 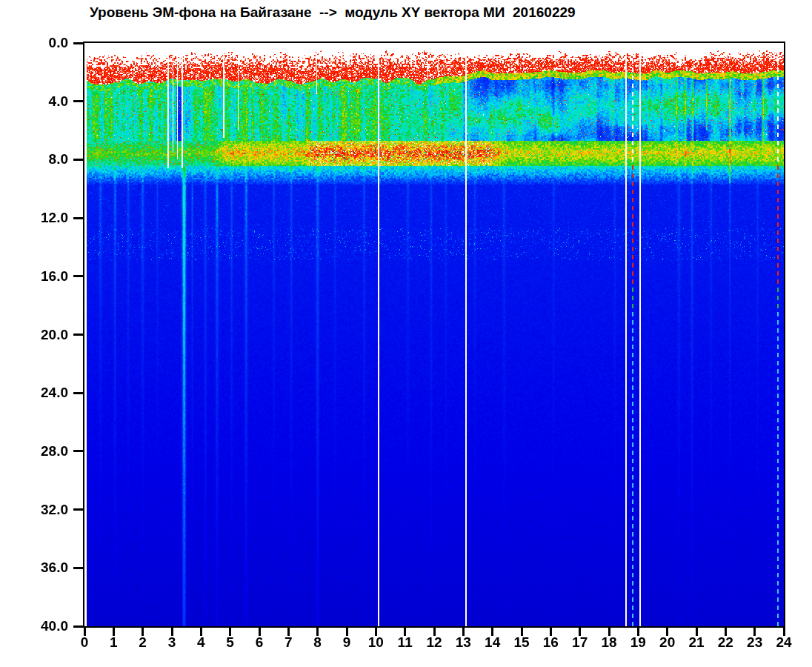 I want to click on x-tick-label: 0, so click(x=84, y=643).